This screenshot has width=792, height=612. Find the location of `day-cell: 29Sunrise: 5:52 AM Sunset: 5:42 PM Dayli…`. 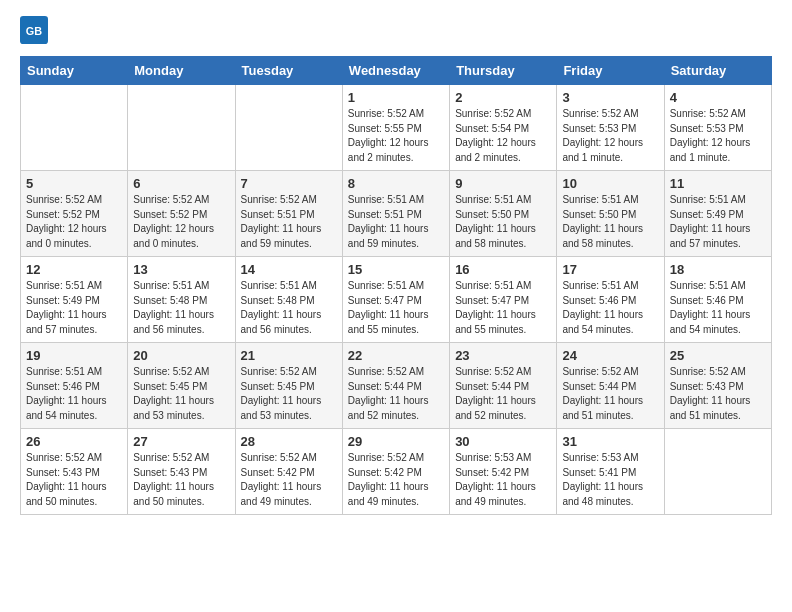

day-cell: 29Sunrise: 5:52 AM Sunset: 5:42 PM Dayli… is located at coordinates (396, 472).